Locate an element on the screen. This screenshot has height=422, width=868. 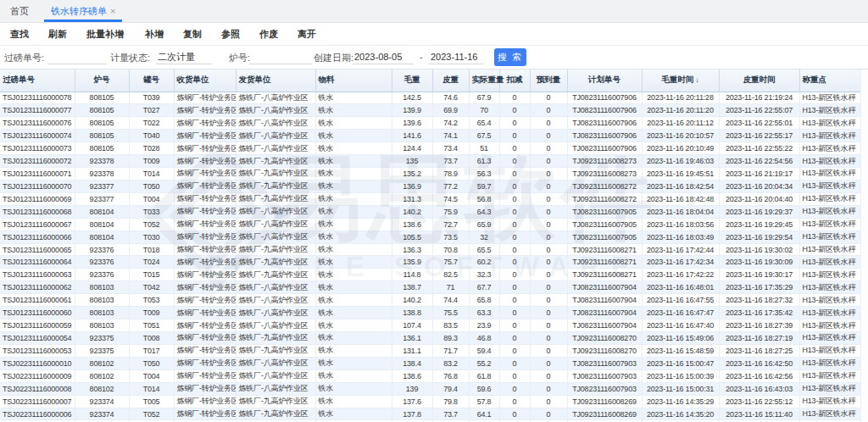
table-cell: 2023-11-16 22:55:07 is located at coordinates (760, 110).